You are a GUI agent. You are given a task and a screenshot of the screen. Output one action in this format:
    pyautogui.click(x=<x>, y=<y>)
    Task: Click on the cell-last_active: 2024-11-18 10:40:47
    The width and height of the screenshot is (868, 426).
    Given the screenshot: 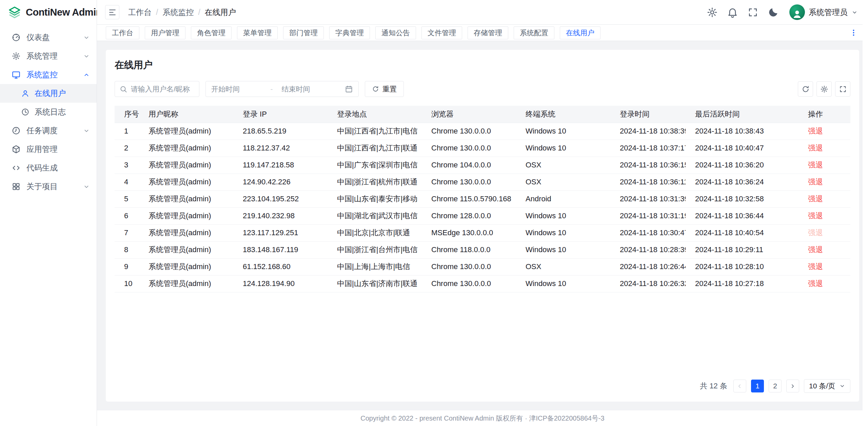 What is the action you would take?
    pyautogui.click(x=742, y=148)
    